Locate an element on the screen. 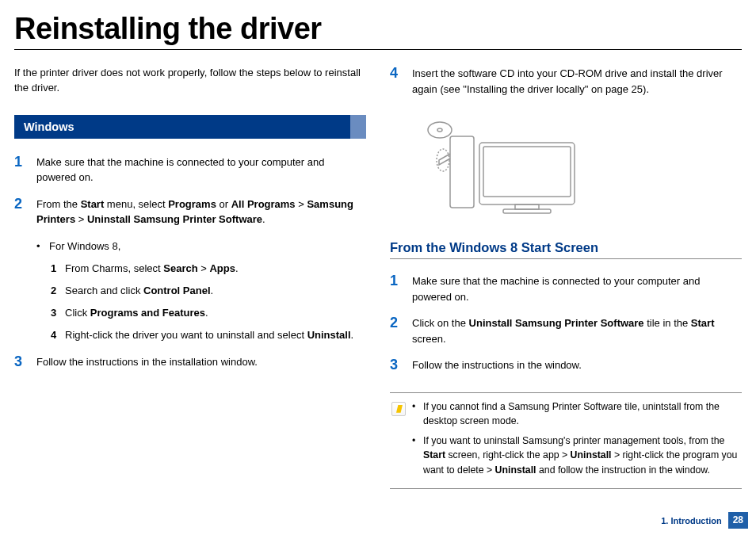  page-title: Reinstalling the driver is located at coordinates (378, 31).